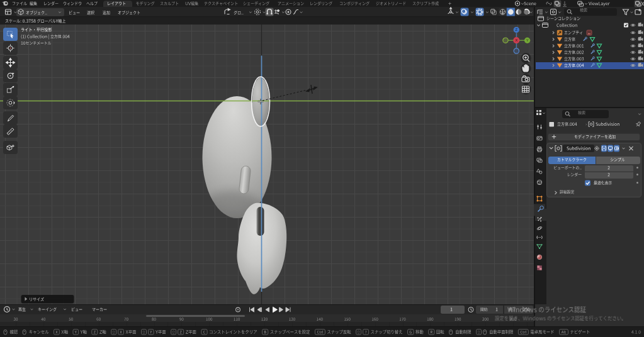 This screenshot has width=644, height=337. What do you see at coordinates (528, 40) in the screenshot?
I see `svg-text: Y` at bounding box center [528, 40].